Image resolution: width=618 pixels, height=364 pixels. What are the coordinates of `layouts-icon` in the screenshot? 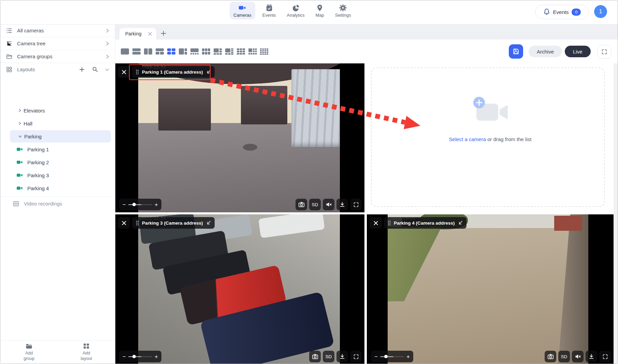 It's located at (9, 70).